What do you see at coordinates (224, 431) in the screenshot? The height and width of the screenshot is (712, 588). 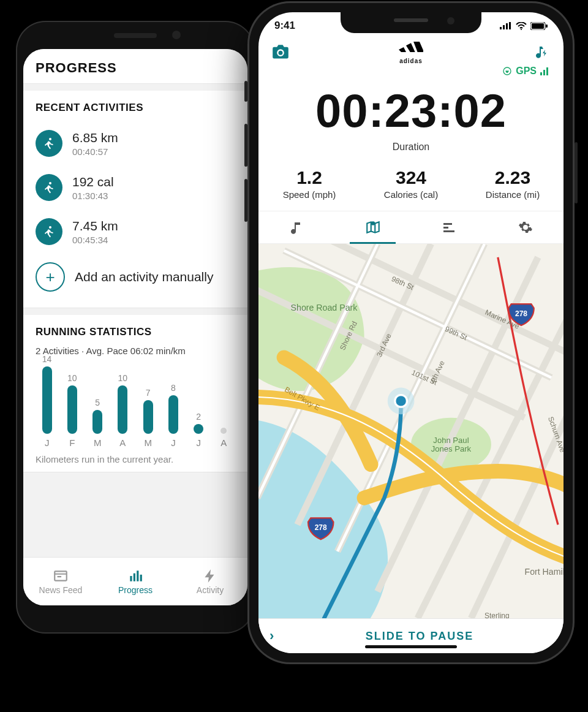 I see `chart-bar: A` at bounding box center [224, 431].